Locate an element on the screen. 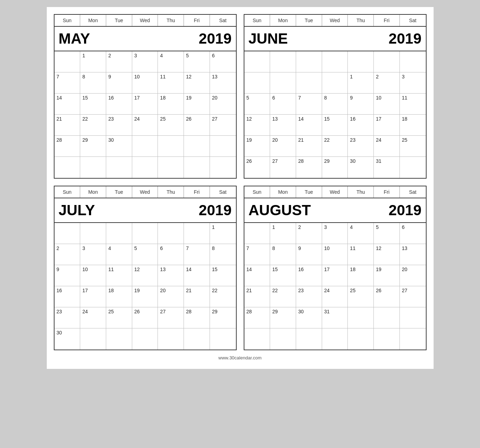 This screenshot has width=480, height=448. day-headers-row: SunMonTueWedThuFriSat is located at coordinates (335, 21).